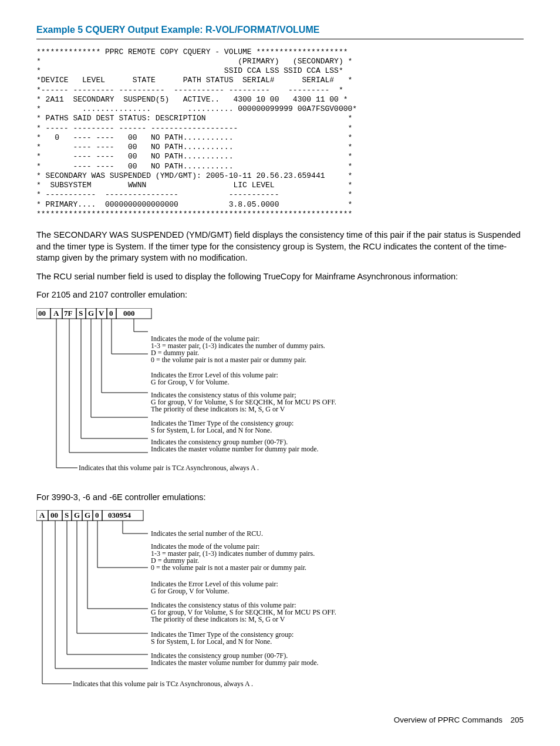  Describe the element at coordinates (280, 720) in the screenshot. I see `page-footer: Overview of PPRC Commands 205` at that location.